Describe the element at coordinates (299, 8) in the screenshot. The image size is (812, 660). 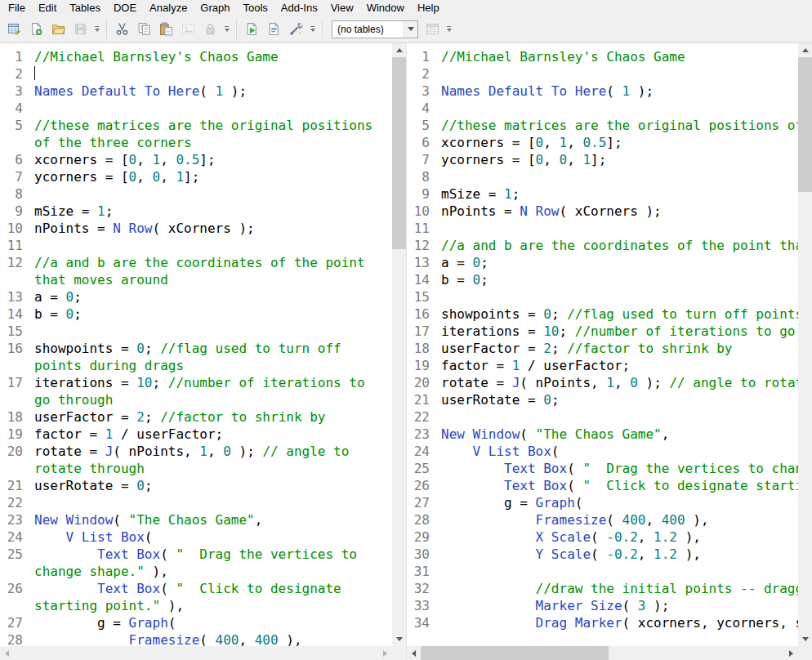
I see `menu-item-add-ins: Add-Ins` at that location.